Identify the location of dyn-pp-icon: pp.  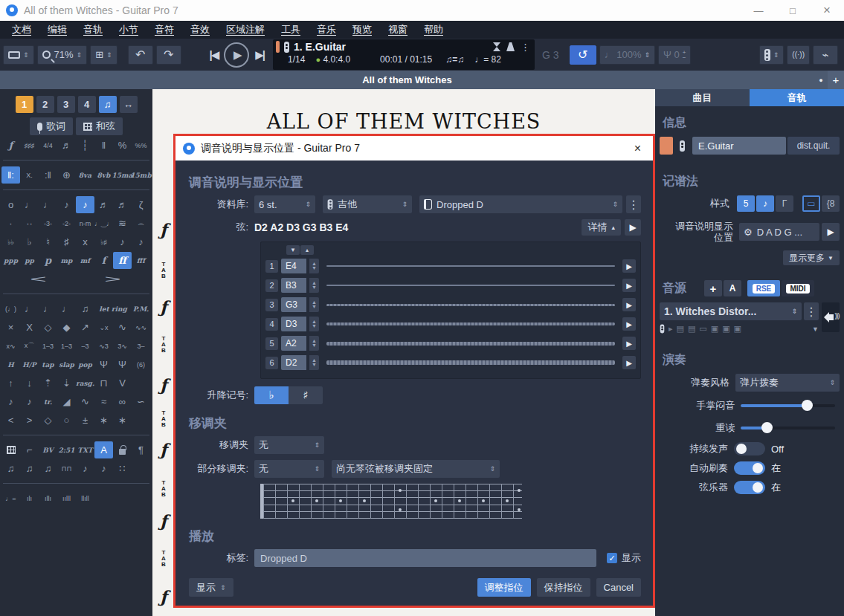
(30, 260).